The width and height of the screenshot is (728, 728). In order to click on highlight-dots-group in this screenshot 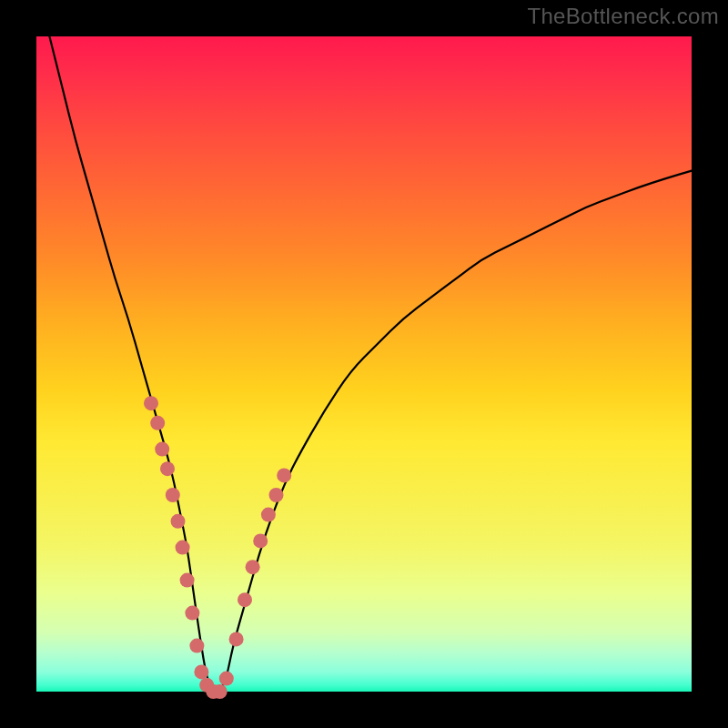, I will do `click(217, 548)`.